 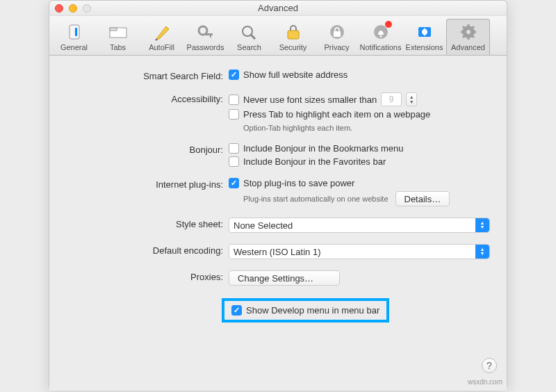 What do you see at coordinates (381, 47) in the screenshot?
I see `tab-label: Notifications` at bounding box center [381, 47].